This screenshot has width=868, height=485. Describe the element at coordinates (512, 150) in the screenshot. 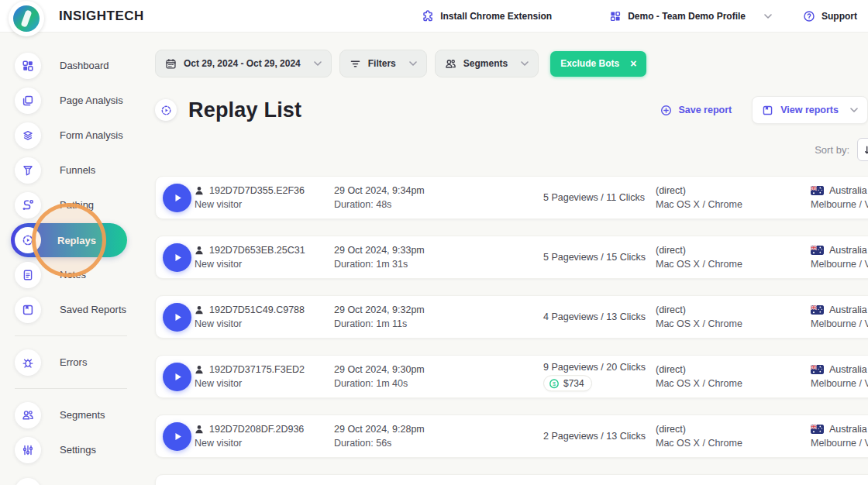

I see `sort-row: Sort by:` at that location.